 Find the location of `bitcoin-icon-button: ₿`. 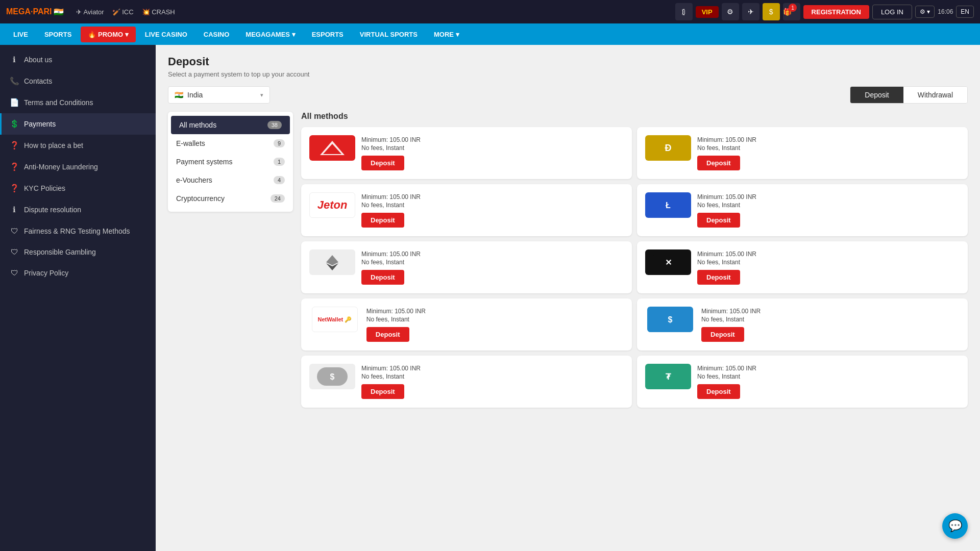

bitcoin-icon-button: ₿ is located at coordinates (684, 12).